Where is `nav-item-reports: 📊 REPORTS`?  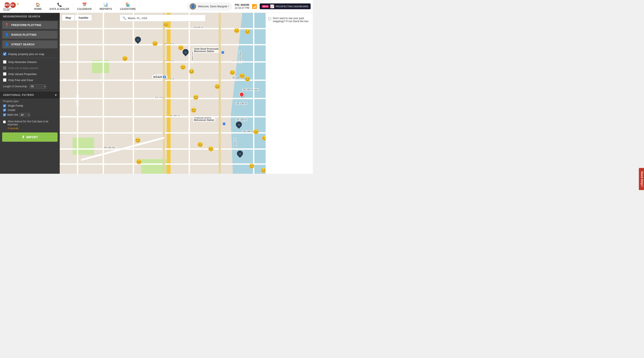
nav-item-reports: 📊 REPORTS is located at coordinates (106, 7).